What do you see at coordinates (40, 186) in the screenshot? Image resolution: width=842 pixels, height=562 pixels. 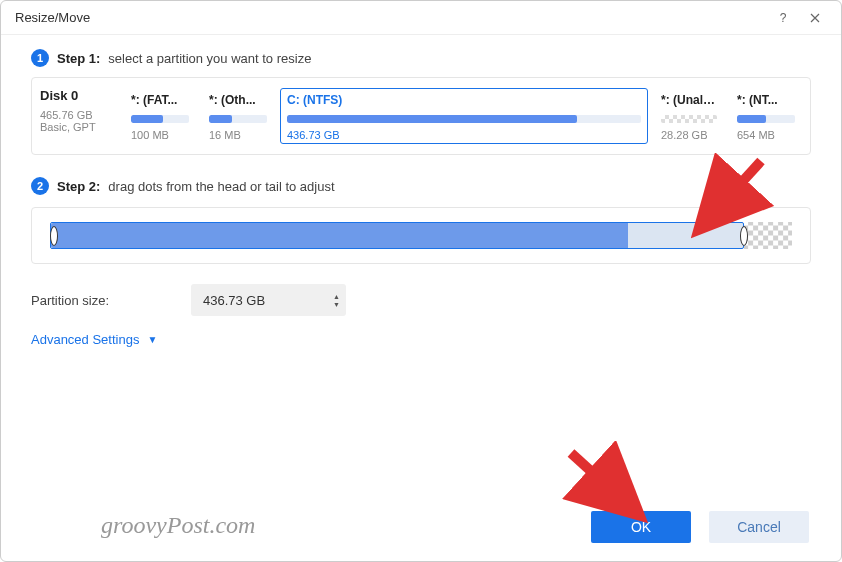 I see `step2-badge: 2` at bounding box center [40, 186].